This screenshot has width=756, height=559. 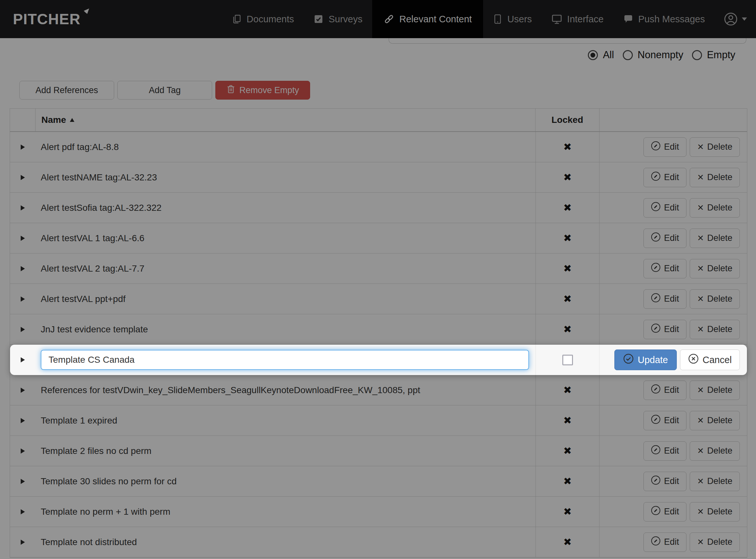 What do you see at coordinates (23, 120) in the screenshot?
I see `header-expander-column` at bounding box center [23, 120].